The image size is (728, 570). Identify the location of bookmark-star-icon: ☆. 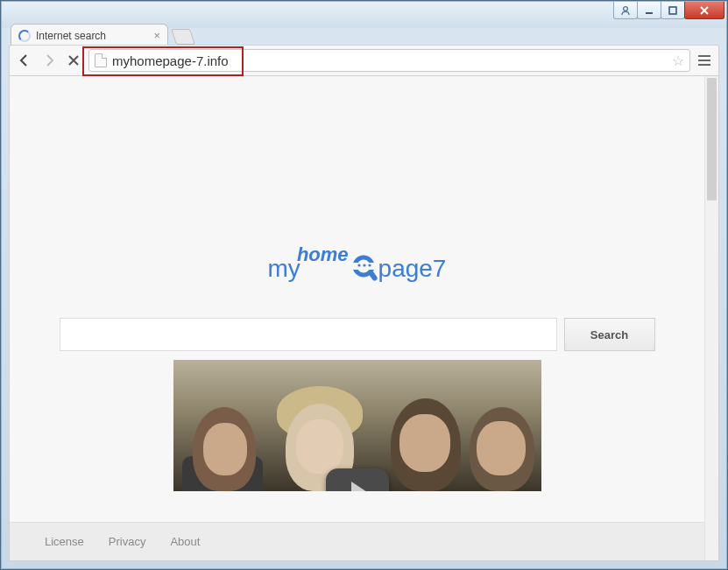
(678, 61).